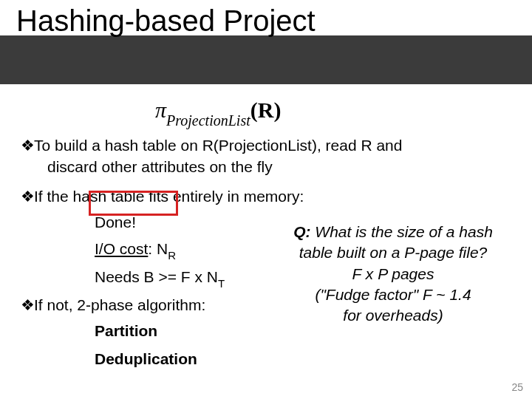 The width and height of the screenshot is (532, 399). Describe the element at coordinates (166, 21) in the screenshot. I see `slide-title: Hashing-based Project` at that location.